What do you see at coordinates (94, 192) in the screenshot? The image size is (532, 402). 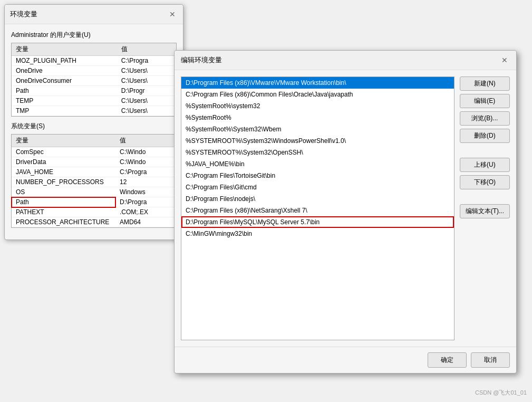 I see `system-var-row: OSWindows` at bounding box center [94, 192].